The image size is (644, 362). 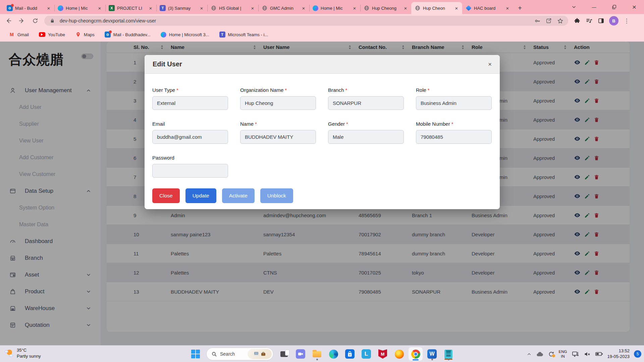 What do you see at coordinates (182, 8) in the screenshot?
I see `tab-title: (3) Sanmay` at bounding box center [182, 8].